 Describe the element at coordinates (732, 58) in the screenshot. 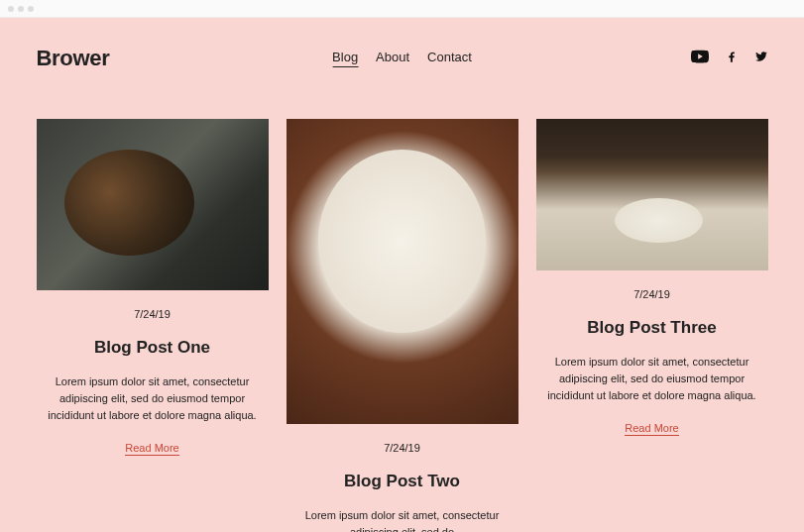

I see `facebook-link` at that location.